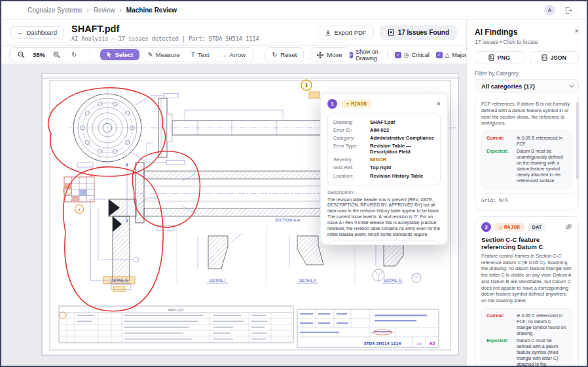 The image size is (588, 367). What do you see at coordinates (384, 218) in the screenshot?
I see `description-text: The revision table header row is present…` at bounding box center [384, 218].